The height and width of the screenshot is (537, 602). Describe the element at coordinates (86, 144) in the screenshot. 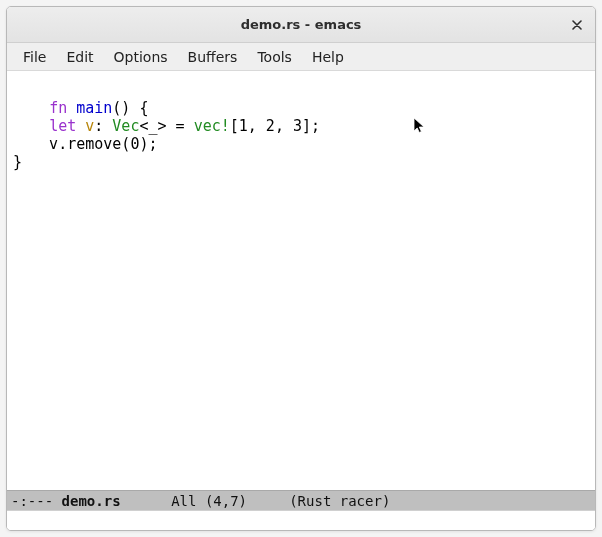

I see `code-token: v.remove(0);` at that location.